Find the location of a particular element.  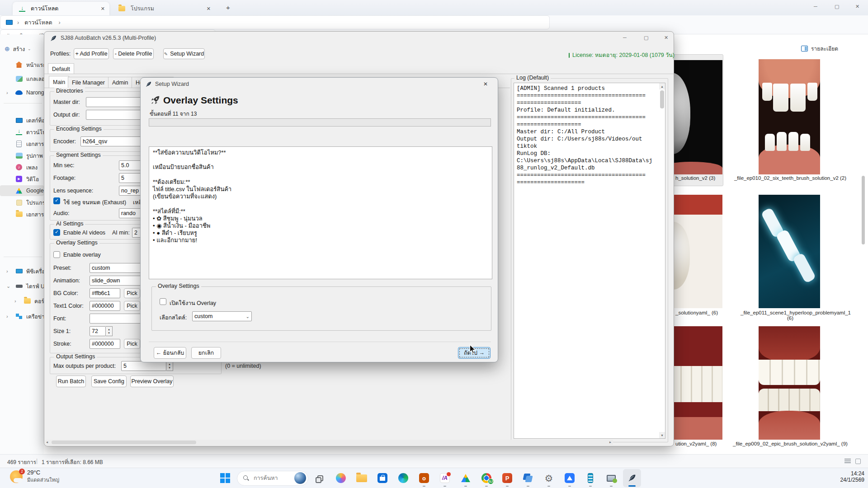

autobatch-title-bar: SJ88 AutoBatch v26.5.3 (Multi-Profile) ─… is located at coordinates (359, 38).